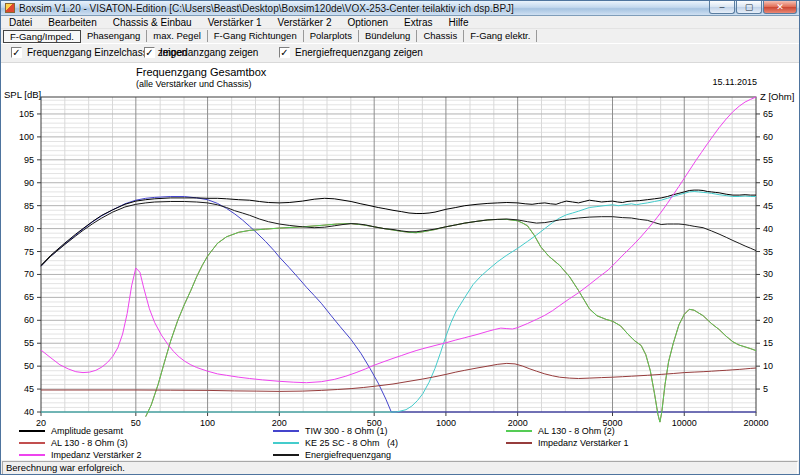 This screenshot has width=800, height=475. Describe the element at coordinates (348, 455) in the screenshot. I see `legend-label: Energiefrequenzgang` at that location.